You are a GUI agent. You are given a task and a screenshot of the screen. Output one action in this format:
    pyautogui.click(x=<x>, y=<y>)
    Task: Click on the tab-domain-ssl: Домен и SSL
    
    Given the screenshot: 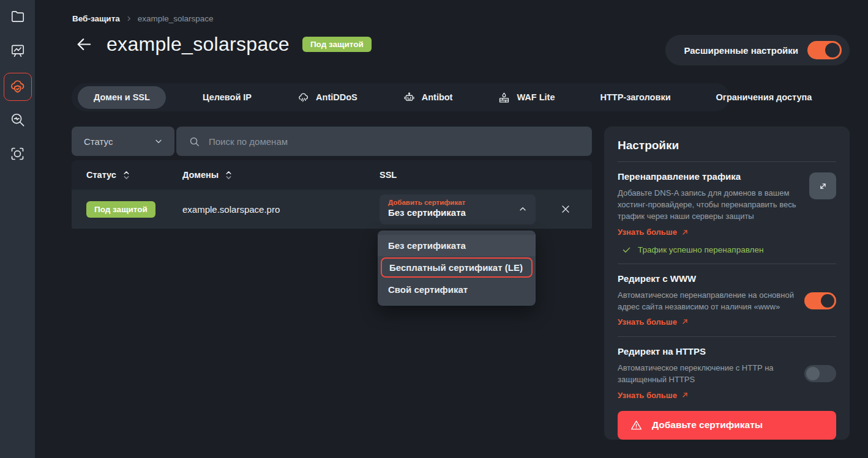 What is the action you would take?
    pyautogui.click(x=122, y=98)
    